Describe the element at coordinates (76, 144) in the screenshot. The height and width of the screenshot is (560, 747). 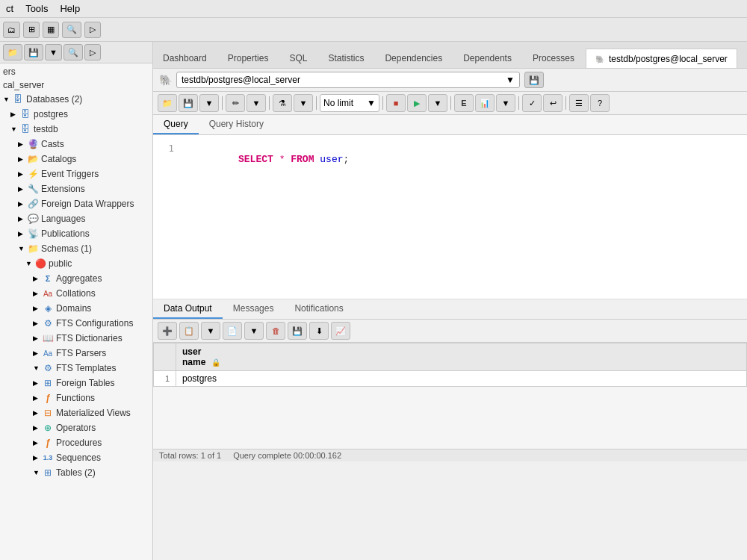
I see `tree-item-casts: ▶ 🔮 Casts` at that location.